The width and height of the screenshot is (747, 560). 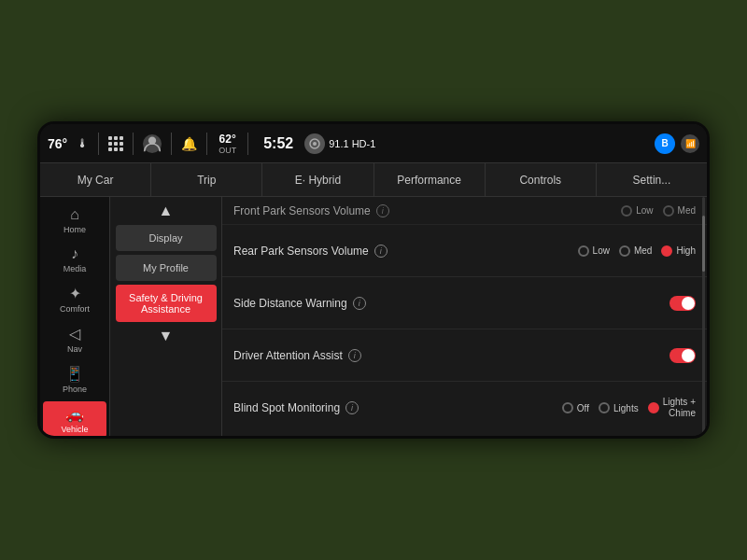 What do you see at coordinates (207, 179) in the screenshot?
I see `tab-trip: Trip` at bounding box center [207, 179].